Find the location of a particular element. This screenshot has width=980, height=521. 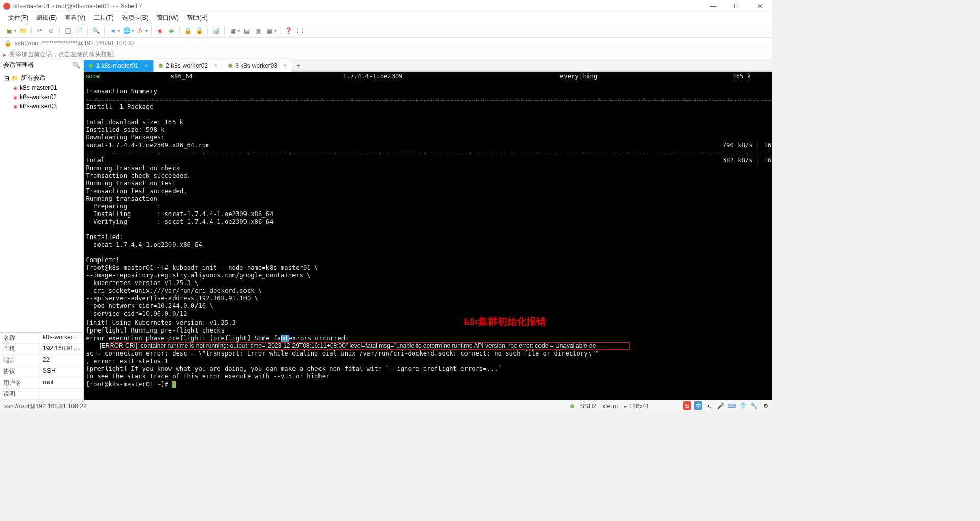

sidebar-search-icon: 🔍 is located at coordinates (77, 65).